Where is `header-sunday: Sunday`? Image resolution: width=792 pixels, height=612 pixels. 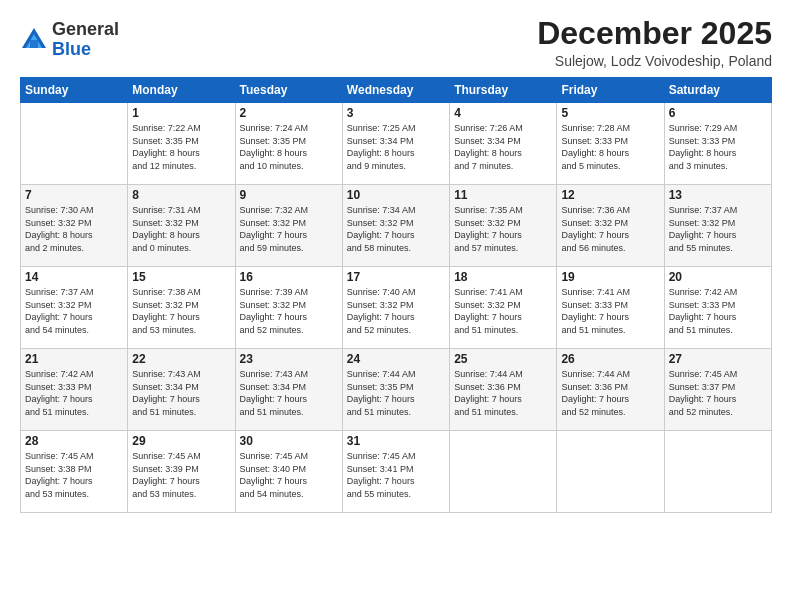
header-sunday: Sunday is located at coordinates (74, 90).